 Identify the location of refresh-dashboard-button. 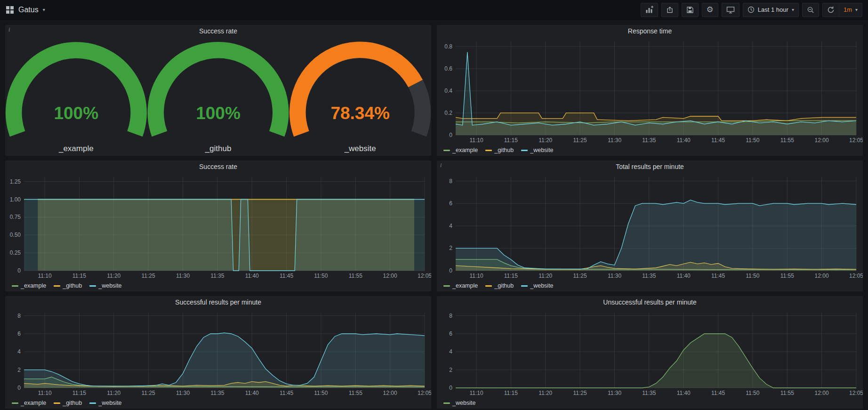
(831, 10).